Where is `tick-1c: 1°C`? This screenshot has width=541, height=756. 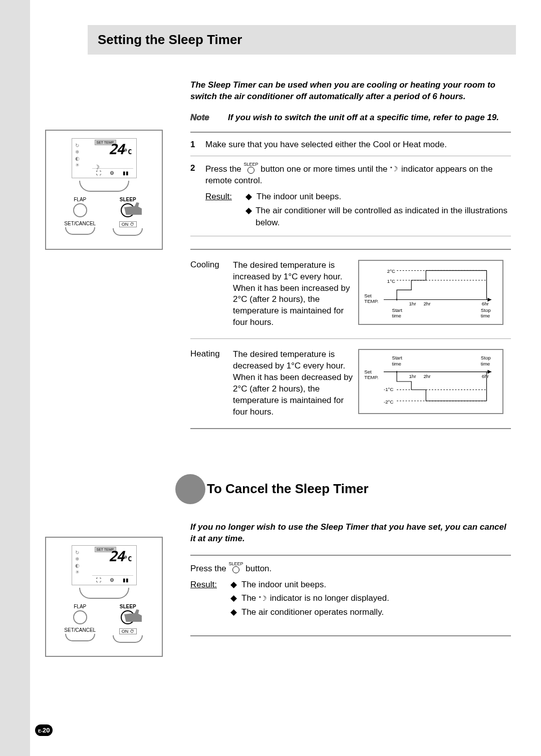
tick-1c: 1°C is located at coordinates (391, 280).